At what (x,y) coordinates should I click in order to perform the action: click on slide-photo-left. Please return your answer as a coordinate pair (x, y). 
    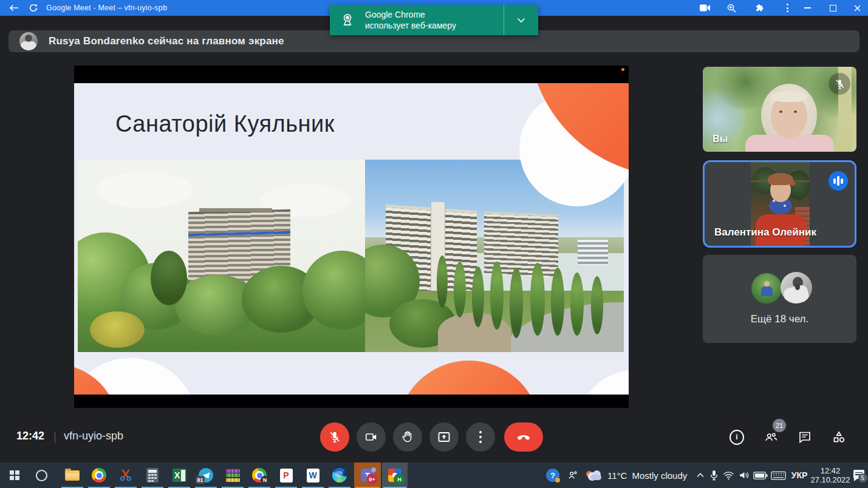
    Looking at the image, I should click on (221, 256).